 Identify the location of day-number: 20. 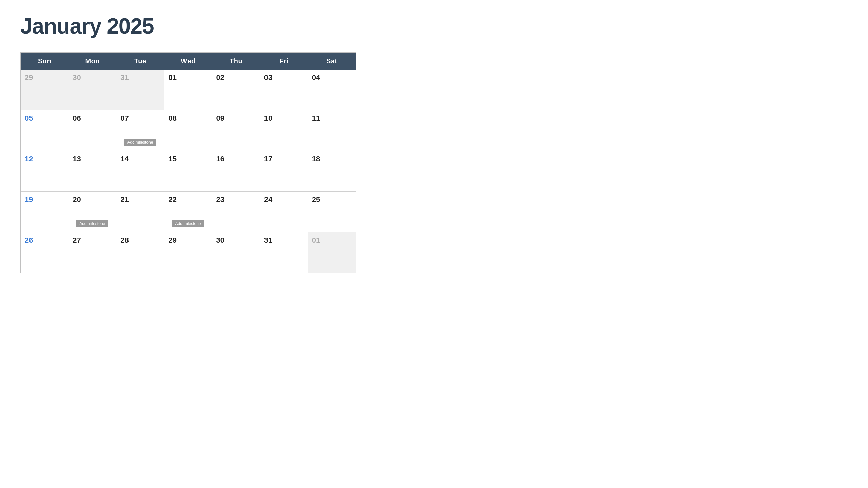
(92, 200).